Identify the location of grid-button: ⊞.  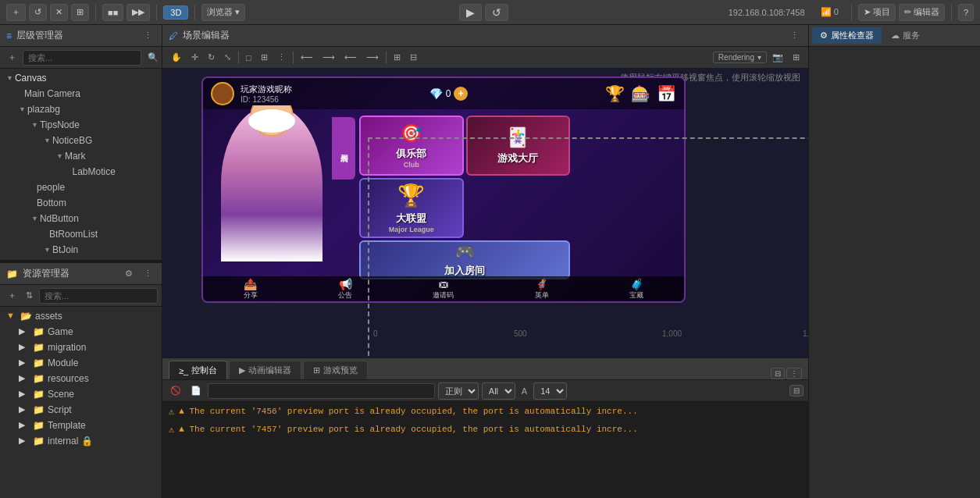
(80, 12).